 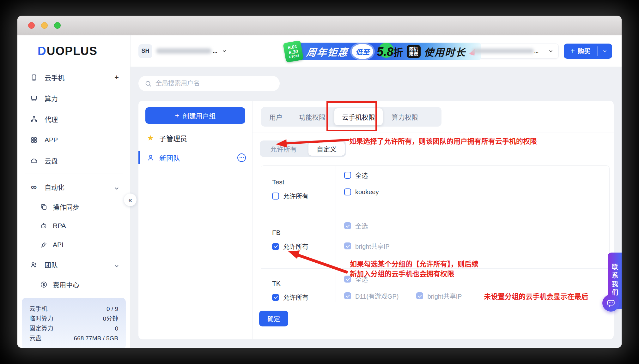 I want to click on sidebar-item-label: APP, so click(x=51, y=140).